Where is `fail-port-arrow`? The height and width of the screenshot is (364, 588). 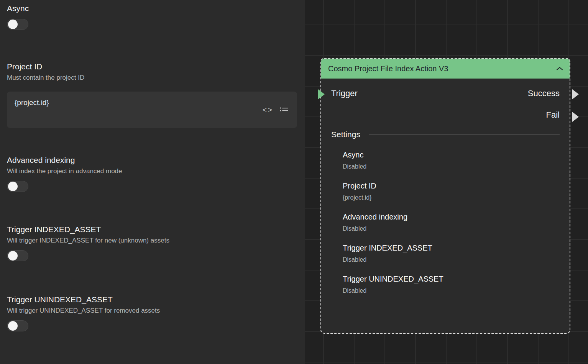
fail-port-arrow is located at coordinates (576, 117).